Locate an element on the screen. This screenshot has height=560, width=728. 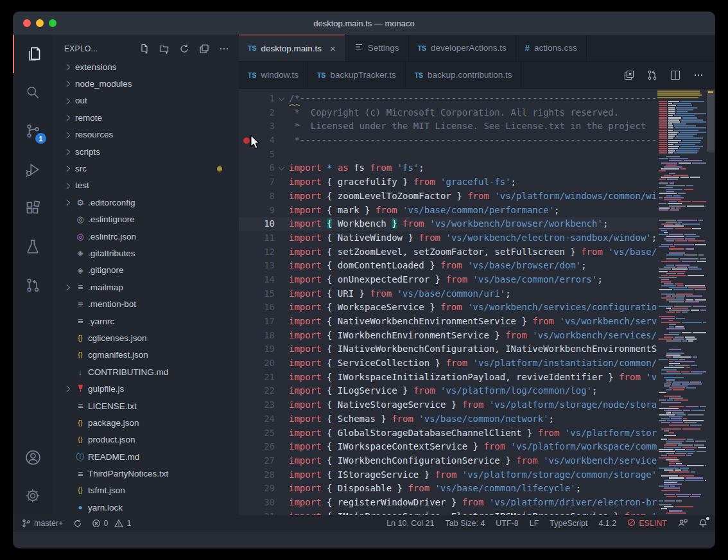
tree-file-editorconfig: ⚙.editorconfig is located at coordinates (146, 202).